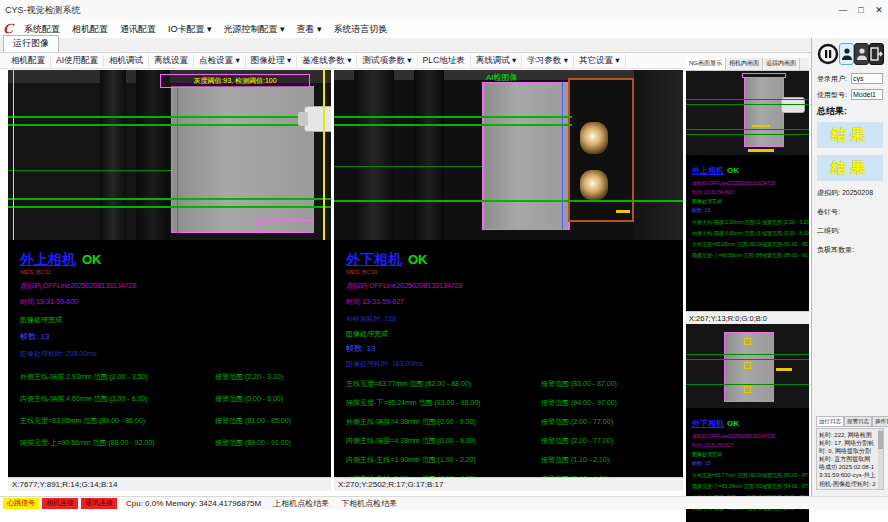 The width and height of the screenshot is (888, 522). Describe the element at coordinates (867, 78) in the screenshot. I see `login-user-input` at that location.